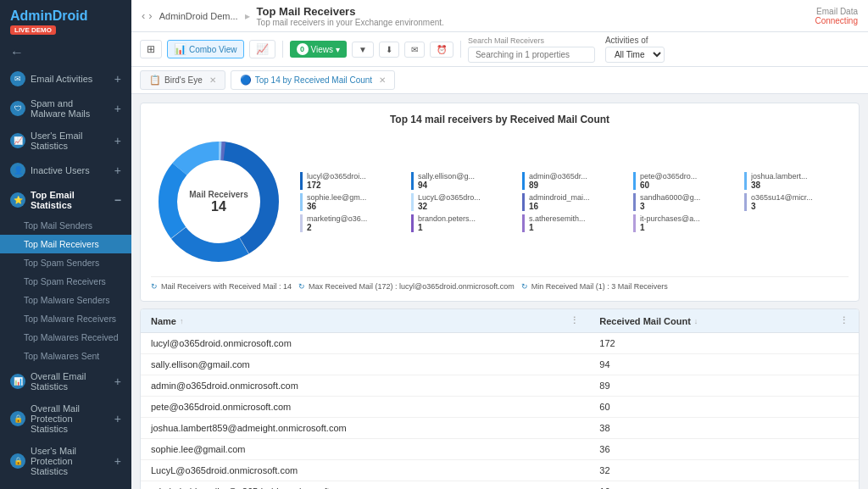  Describe the element at coordinates (219, 202) in the screenshot. I see `donut-chart: Mail Receivers 14` at that location.